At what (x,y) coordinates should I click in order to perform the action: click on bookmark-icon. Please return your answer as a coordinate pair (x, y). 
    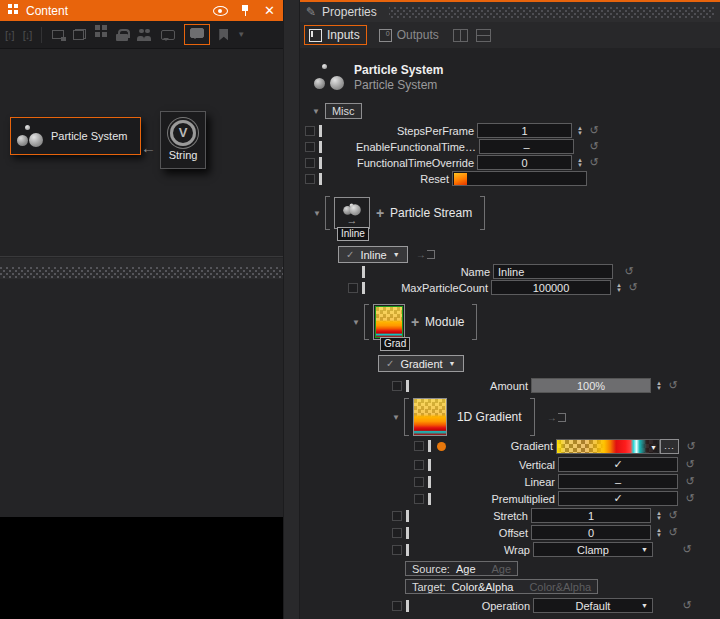
    Looking at the image, I should click on (224, 35).